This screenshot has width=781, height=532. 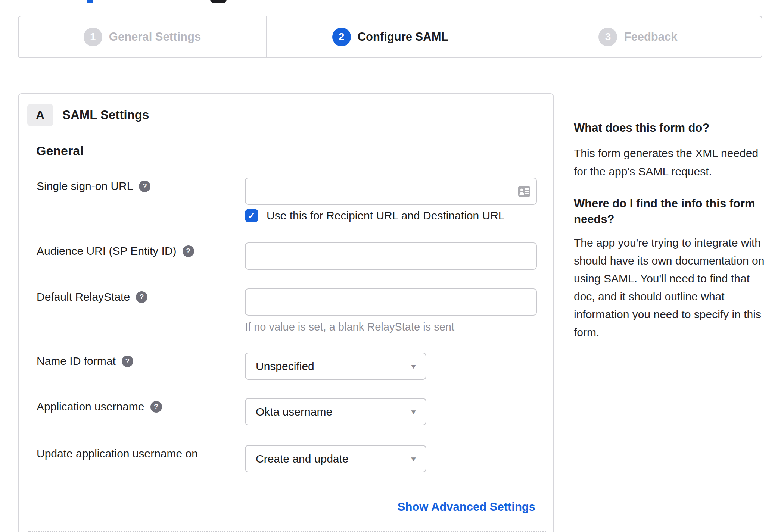 What do you see at coordinates (252, 216) in the screenshot?
I see `checkbox-check-icon: ✓` at bounding box center [252, 216].